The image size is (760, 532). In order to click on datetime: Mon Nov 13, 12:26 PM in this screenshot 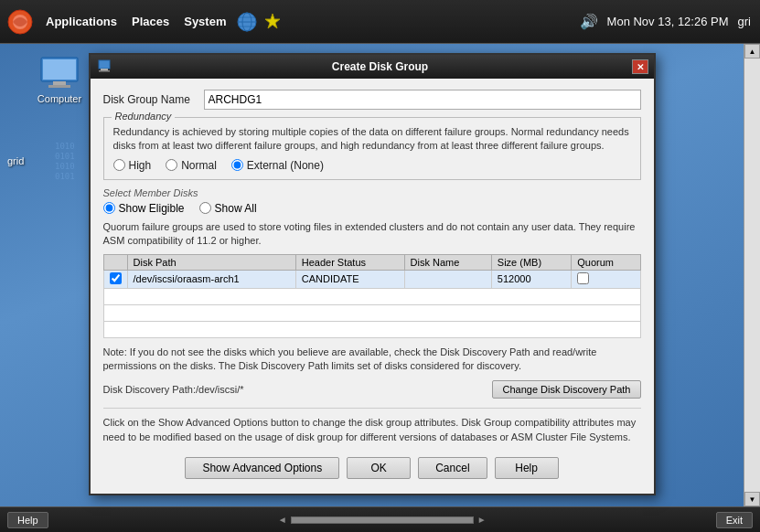, I will do `click(668, 22)`.